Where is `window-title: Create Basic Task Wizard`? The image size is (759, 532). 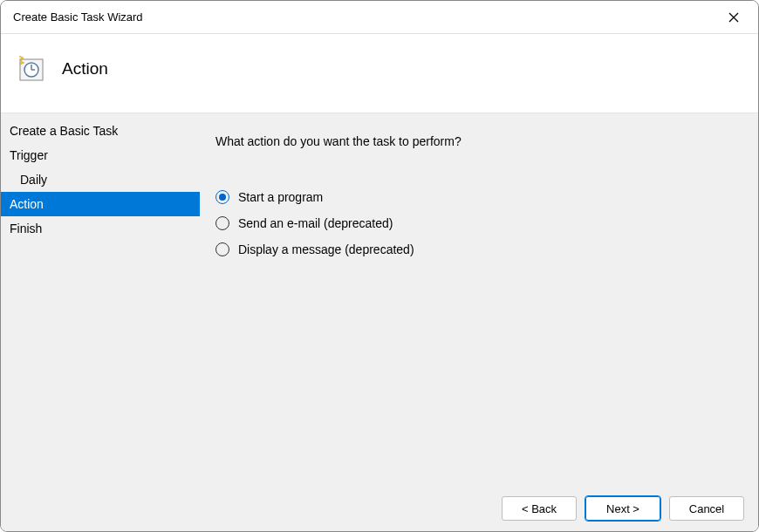 window-title: Create Basic Task Wizard is located at coordinates (79, 17).